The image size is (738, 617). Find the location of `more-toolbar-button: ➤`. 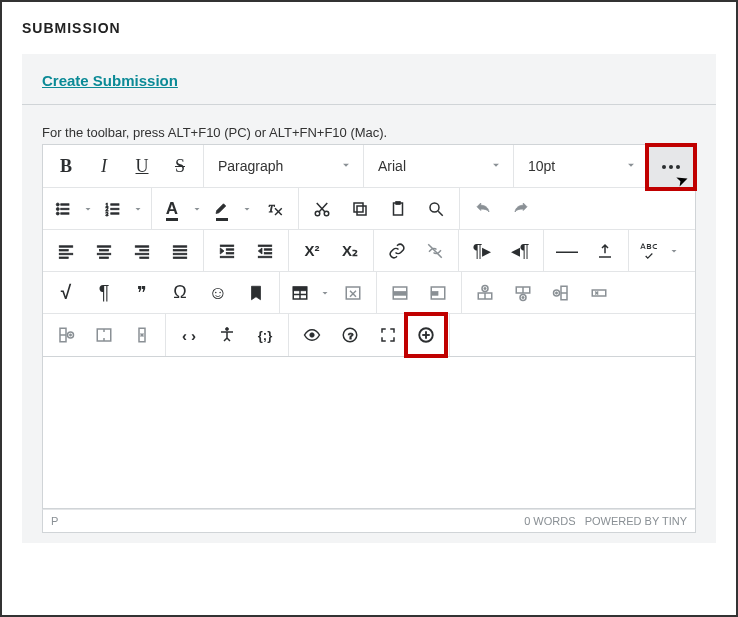

more-toolbar-button: ➤ is located at coordinates (671, 167).